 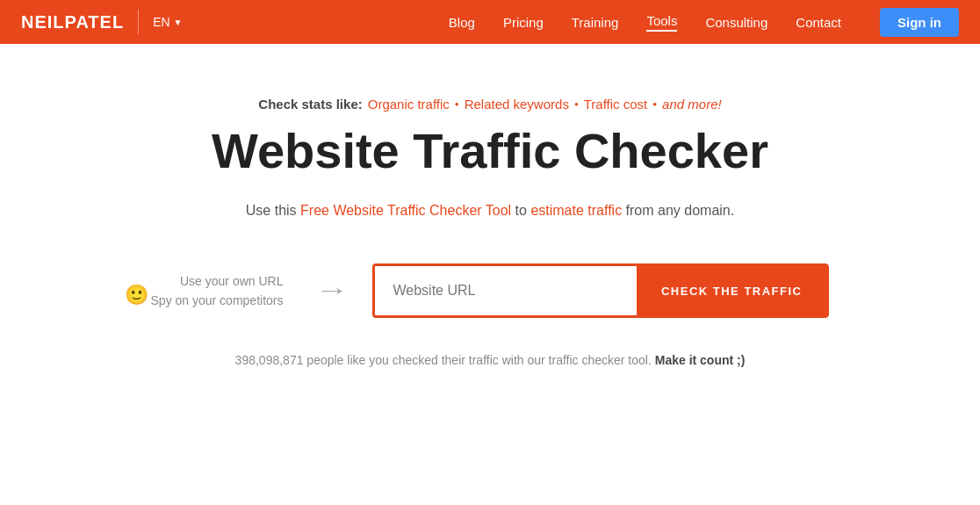 I want to click on desc-post: from any domain., so click(x=678, y=211).